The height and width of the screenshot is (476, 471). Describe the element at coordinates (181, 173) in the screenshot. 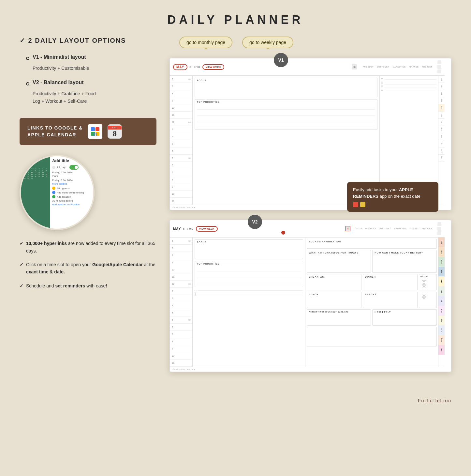

I see `time-slot-7pm: 7` at that location.